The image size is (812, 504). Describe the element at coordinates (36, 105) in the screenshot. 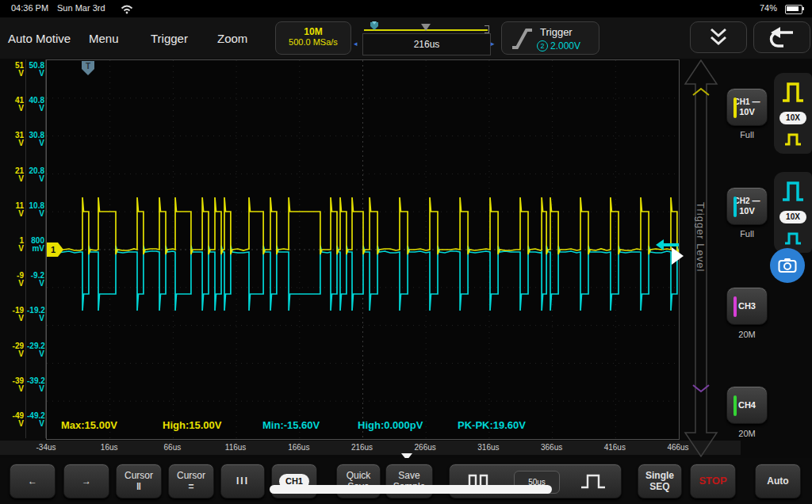

I see `scale-label: 40.8V` at that location.